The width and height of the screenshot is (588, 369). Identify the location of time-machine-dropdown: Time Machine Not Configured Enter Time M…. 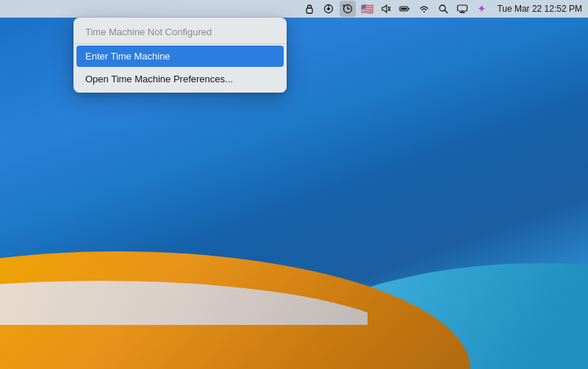
(180, 55).